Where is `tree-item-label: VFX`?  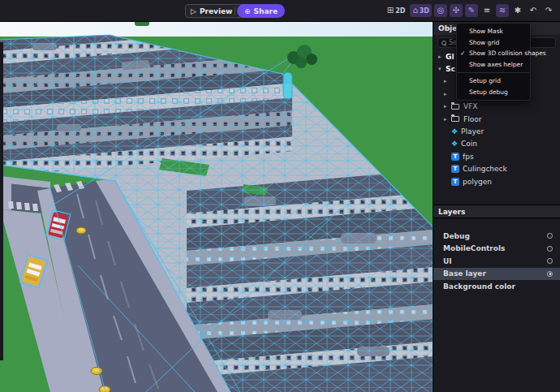
tree-item-label: VFX is located at coordinates (471, 106).